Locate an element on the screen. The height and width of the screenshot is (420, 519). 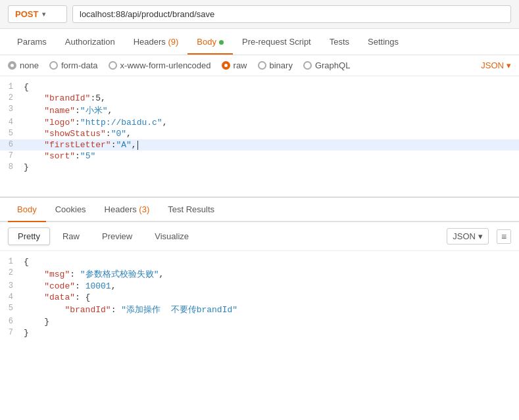
json-format-dropdown: JSON ▾ is located at coordinates (496, 66).